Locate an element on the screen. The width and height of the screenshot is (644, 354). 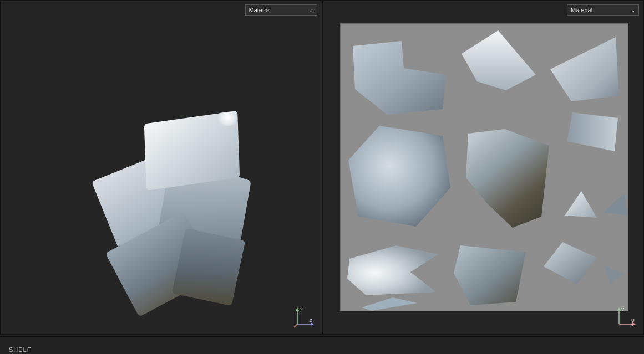
shelf-panel-label: SHELF is located at coordinates (20, 350).